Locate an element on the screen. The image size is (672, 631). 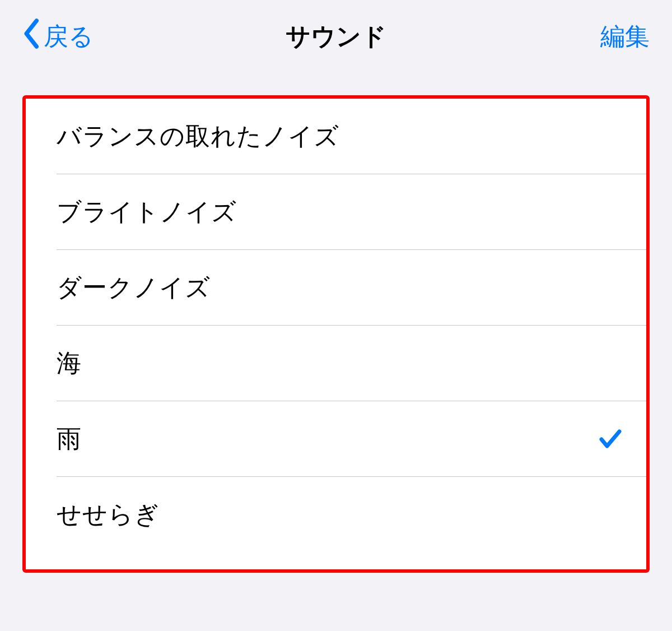
list-item: ブライトノイズ is located at coordinates (336, 212).